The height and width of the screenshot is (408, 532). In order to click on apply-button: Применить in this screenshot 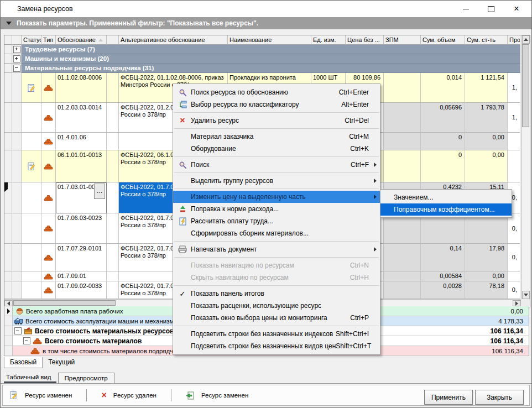, I will do `click(448, 397)`.